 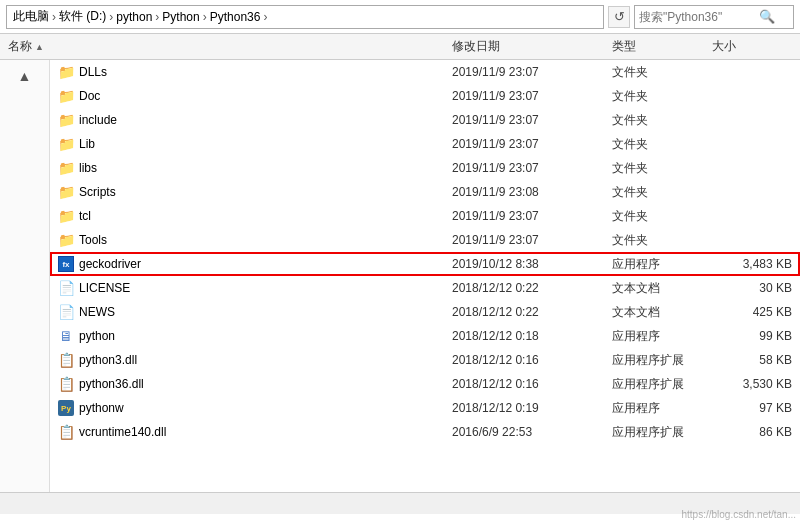 I want to click on file-date-cell: 2019/10/12 8:38, so click(x=532, y=264).